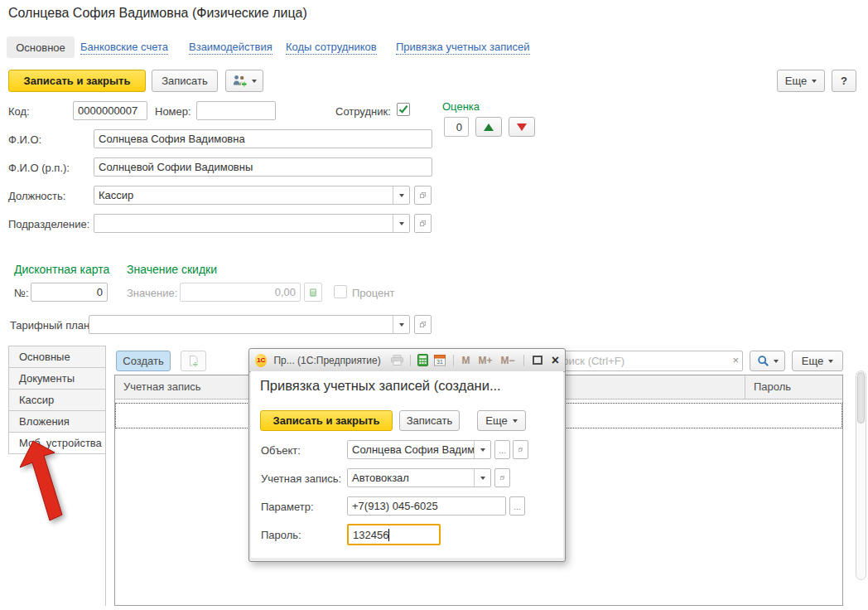 Image resolution: width=868 pixels, height=610 pixels. What do you see at coordinates (463, 48) in the screenshot?
I see `tab-account-binding: Привязка учетных записей` at bounding box center [463, 48].